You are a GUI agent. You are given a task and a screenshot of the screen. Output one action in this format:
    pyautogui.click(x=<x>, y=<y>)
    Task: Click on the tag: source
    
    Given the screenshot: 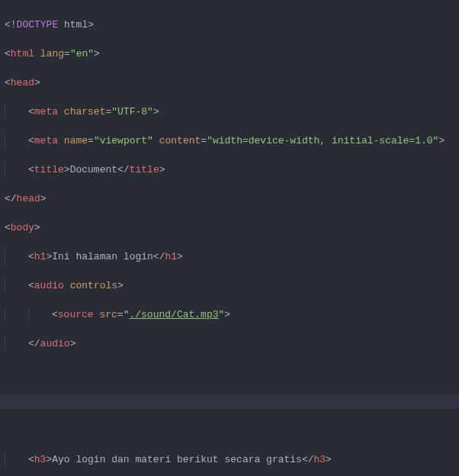 What is the action you would take?
    pyautogui.click(x=76, y=314)
    